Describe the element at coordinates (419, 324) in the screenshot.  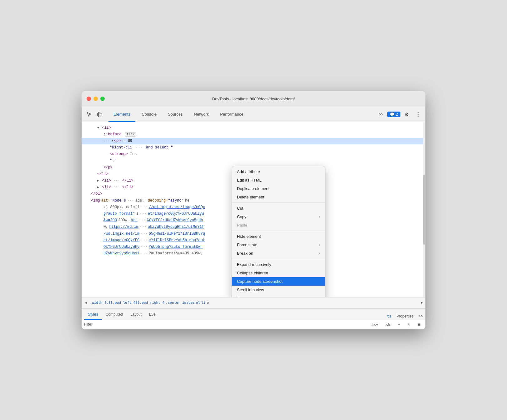
I see `layout-button: ▣` at that location.